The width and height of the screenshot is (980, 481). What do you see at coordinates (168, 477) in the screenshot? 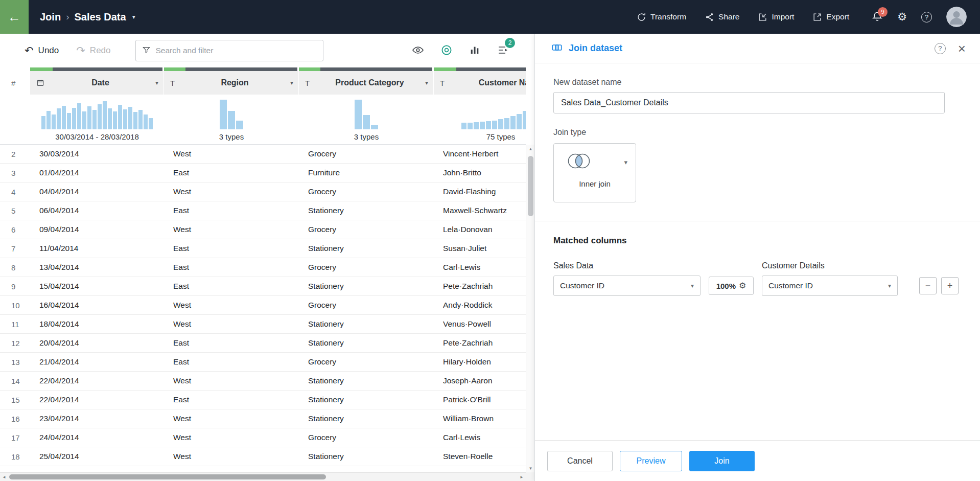
I see `horizontal-scroll-thumb` at bounding box center [168, 477].